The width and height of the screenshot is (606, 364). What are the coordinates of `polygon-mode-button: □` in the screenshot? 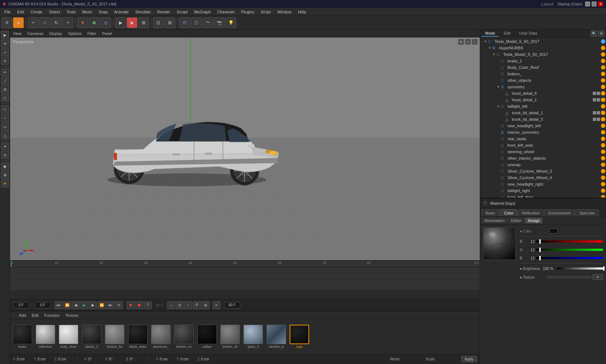 It's located at (45, 23).